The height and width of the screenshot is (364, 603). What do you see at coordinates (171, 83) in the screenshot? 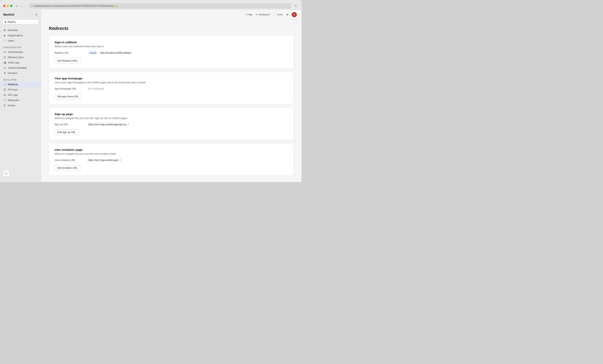
I see `card-description: Link to your app homepage in the AuthKit…` at bounding box center [171, 83].